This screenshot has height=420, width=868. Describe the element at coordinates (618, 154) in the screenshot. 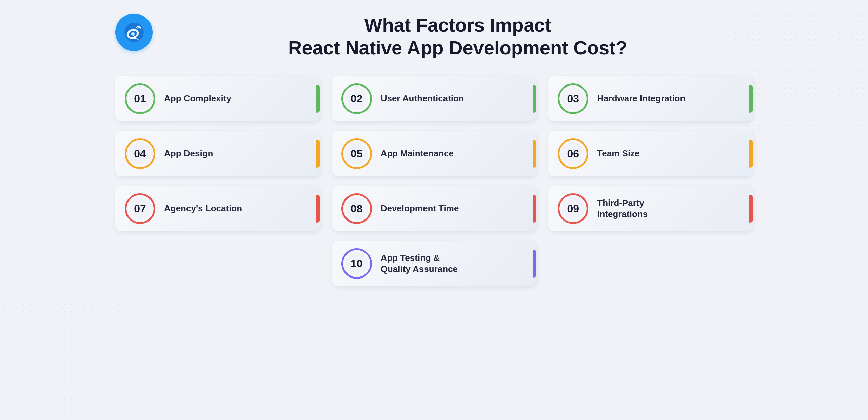

I see `factor-label-06: Team Size` at that location.